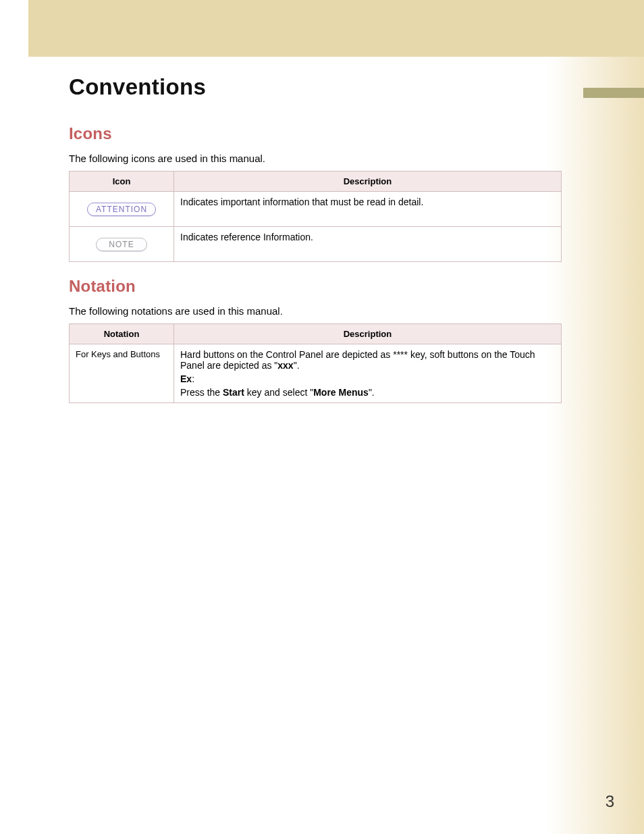 The height and width of the screenshot is (834, 644). Describe the element at coordinates (285, 365) in the screenshot. I see `desc-bold-xxx: xxx` at that location.